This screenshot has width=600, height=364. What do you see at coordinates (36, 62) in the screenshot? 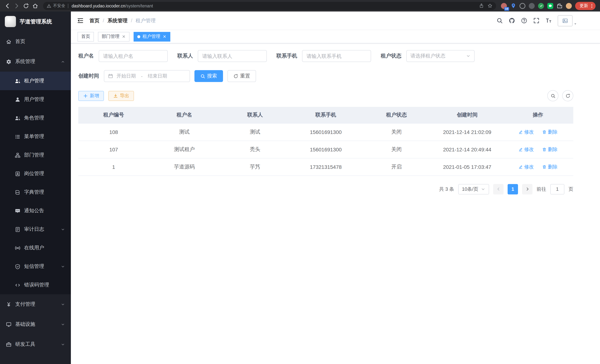
I see `sidebar-item-system-mgmt: 系统管理` at bounding box center [36, 62].